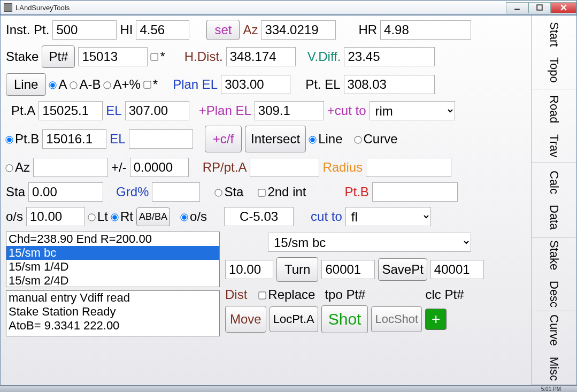  Describe the element at coordinates (554, 274) in the screenshot. I see `side-desc-stake: StakeDesc` at that location.